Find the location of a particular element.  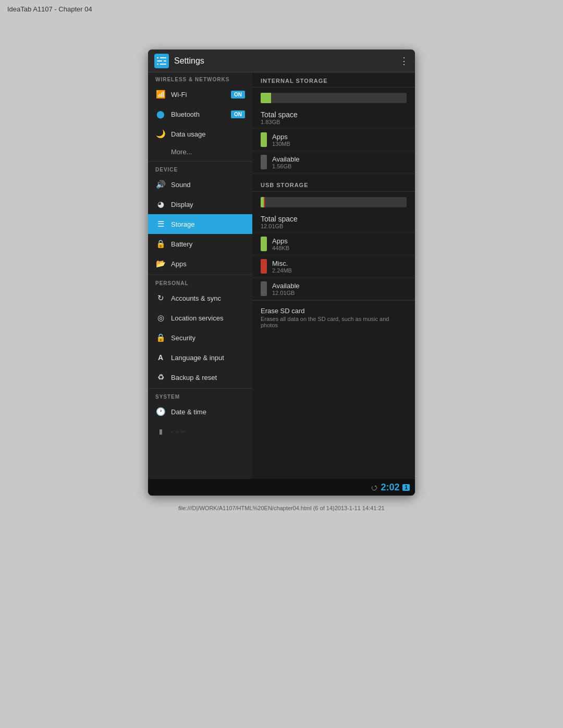

usb-available-value: 12.01GB is located at coordinates (286, 293).